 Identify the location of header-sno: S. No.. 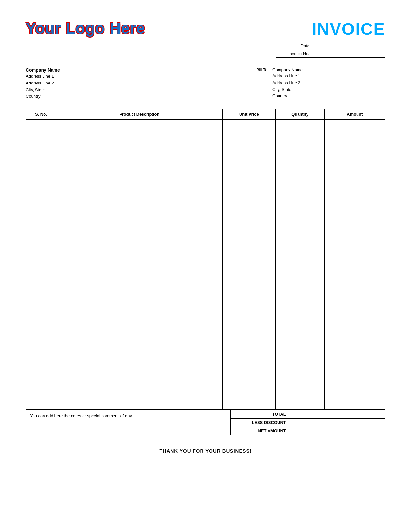
(41, 114).